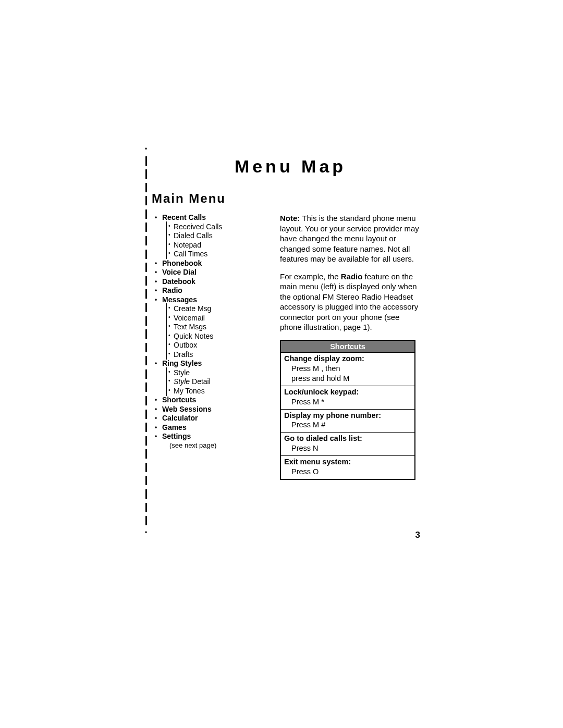 The width and height of the screenshot is (563, 728). I want to click on submenu-item: Drafts, so click(213, 355).